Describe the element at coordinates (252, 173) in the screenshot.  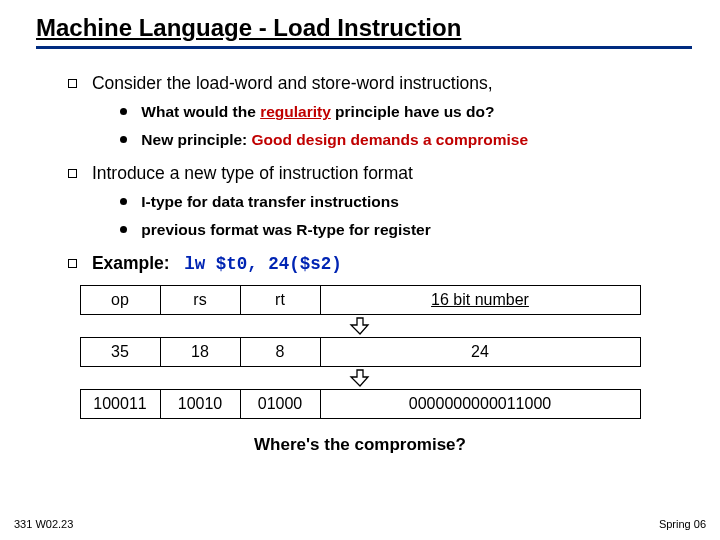
I see `bullet-2-text: Introduce a new type of instruction form…` at that location.